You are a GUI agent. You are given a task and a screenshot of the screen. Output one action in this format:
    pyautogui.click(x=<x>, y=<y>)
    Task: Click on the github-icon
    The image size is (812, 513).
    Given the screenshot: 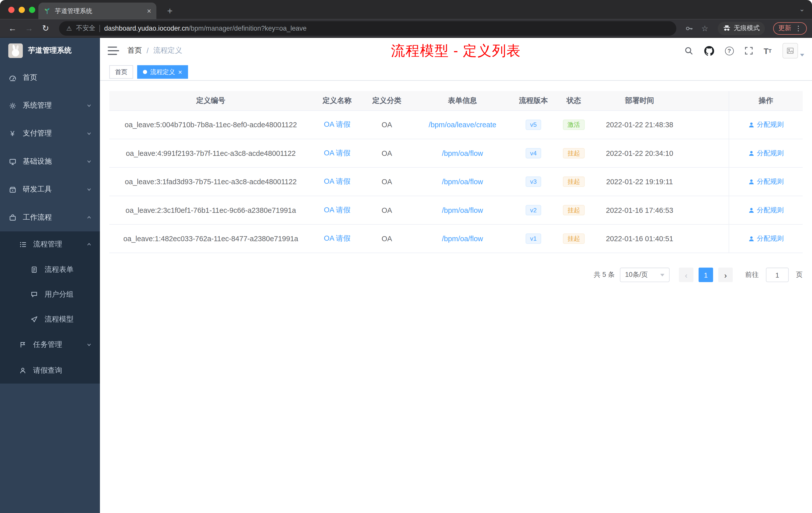 What is the action you would take?
    pyautogui.click(x=709, y=51)
    